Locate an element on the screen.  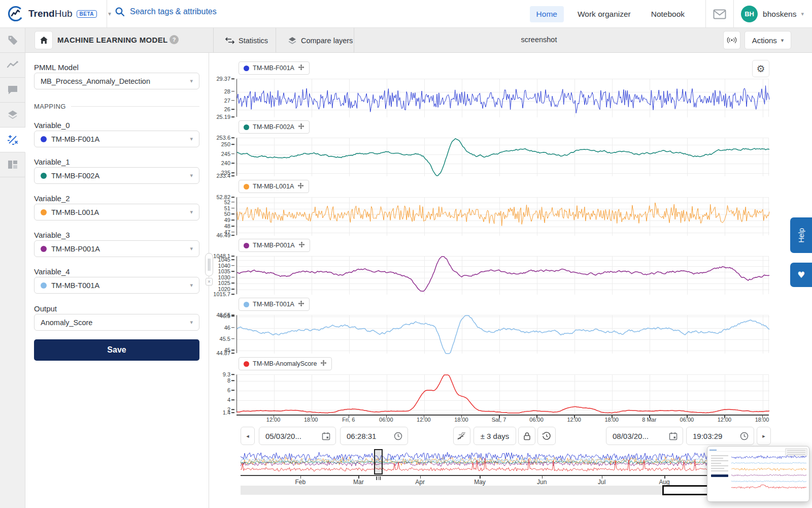
chart-row-f002a: TM-MB-F002A 250245240235253.6233.4 is located at coordinates (511, 147).